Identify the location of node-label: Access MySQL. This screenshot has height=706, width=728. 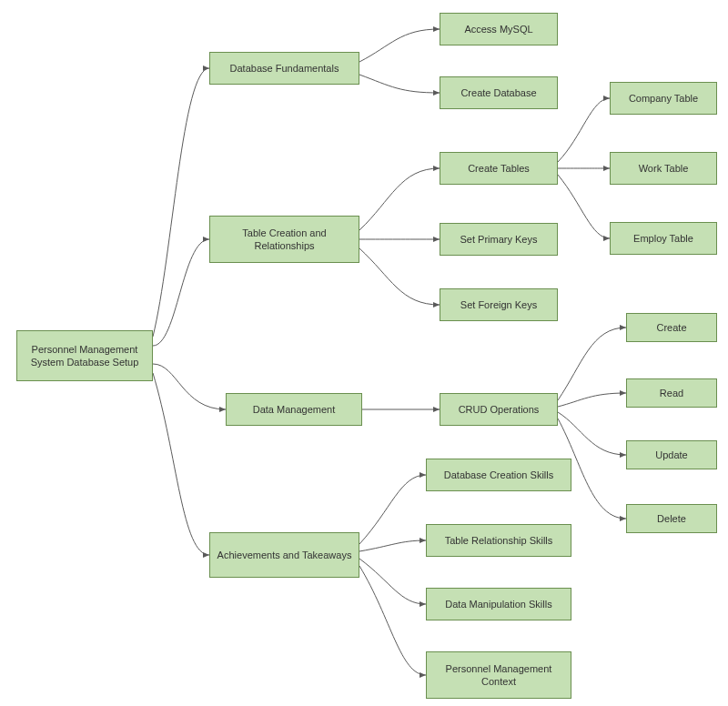
(499, 29).